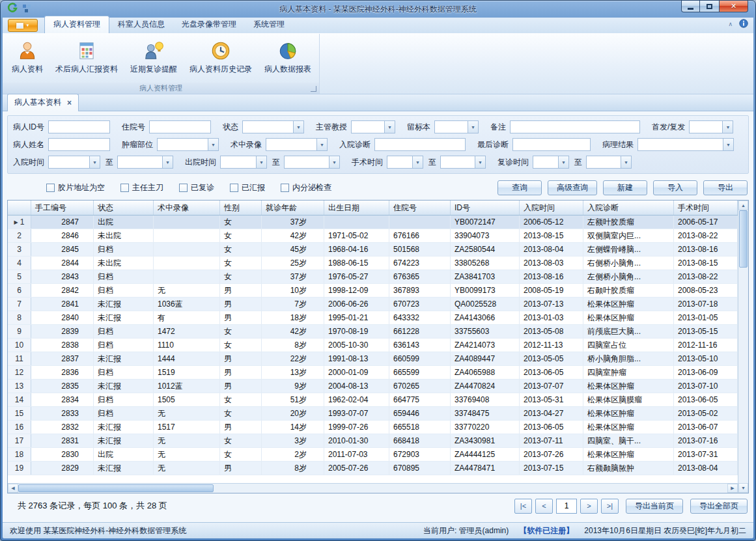 Image resolution: width=756 pixels, height=541 pixels. What do you see at coordinates (247, 187) in the screenshot?
I see `checkbox-reported: 已汇报` at bounding box center [247, 187].